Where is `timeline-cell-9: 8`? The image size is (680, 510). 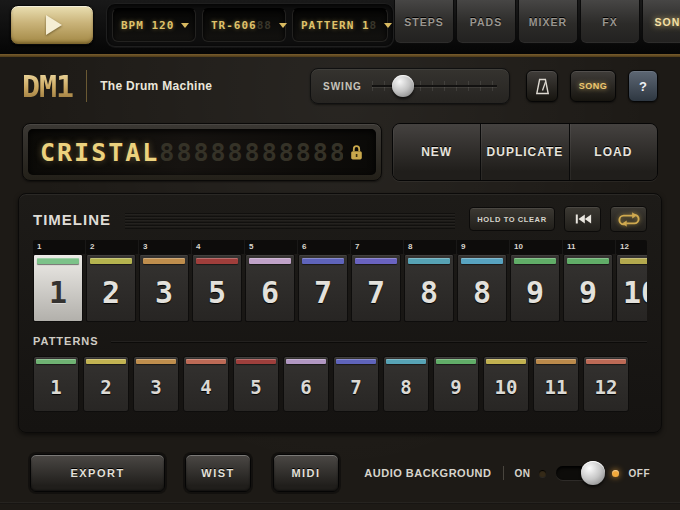
timeline-cell-9: 8 is located at coordinates (482, 288).